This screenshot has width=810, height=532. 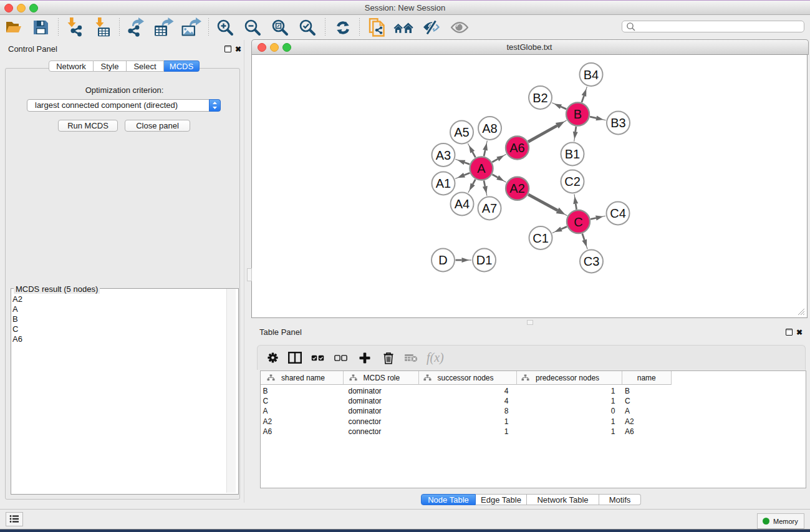 I want to click on svg-text: C, so click(x=578, y=222).